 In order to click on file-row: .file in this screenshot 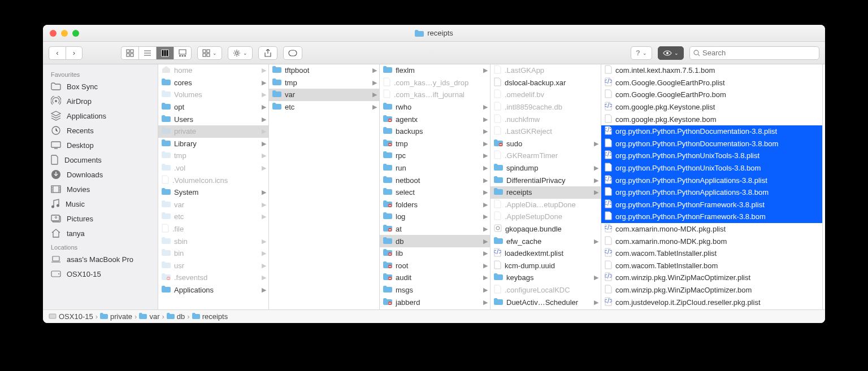, I will do `click(214, 229)`.